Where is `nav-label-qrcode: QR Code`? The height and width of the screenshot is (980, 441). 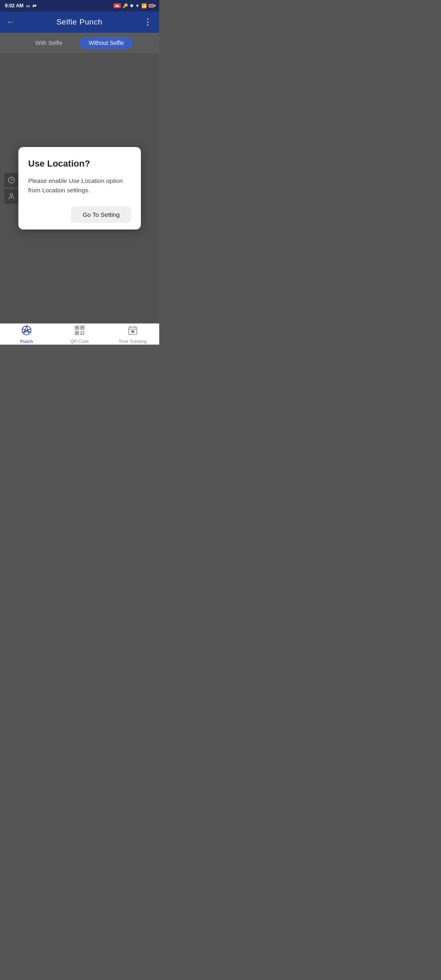
nav-label-qrcode: QR Code is located at coordinates (80, 341).